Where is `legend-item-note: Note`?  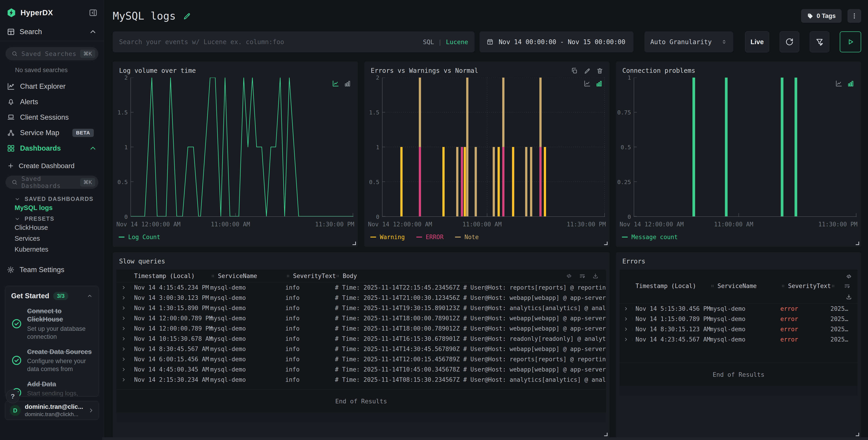
legend-item-note: Note is located at coordinates (467, 237).